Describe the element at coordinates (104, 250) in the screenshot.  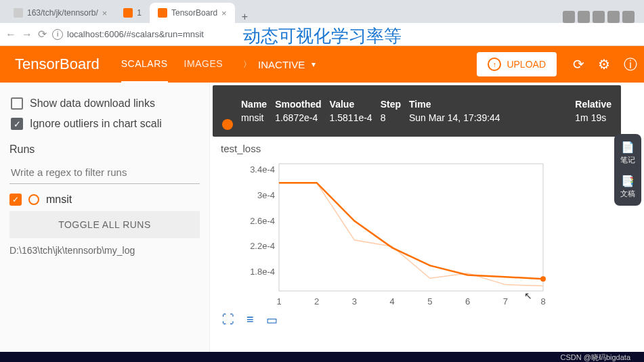
I see `logdir-path: D:\163\tch\jk\tennsorb\my_log` at that location.